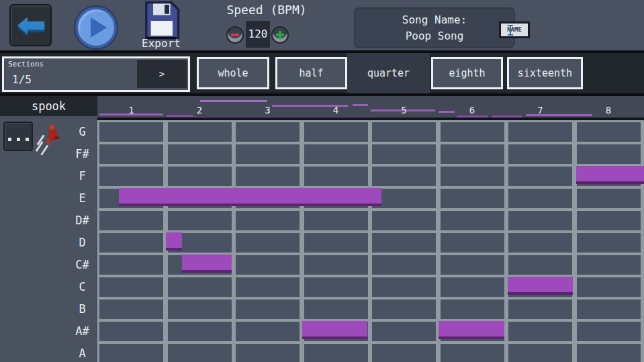  What do you see at coordinates (18, 136) in the screenshot?
I see `more-options-button` at bounding box center [18, 136].